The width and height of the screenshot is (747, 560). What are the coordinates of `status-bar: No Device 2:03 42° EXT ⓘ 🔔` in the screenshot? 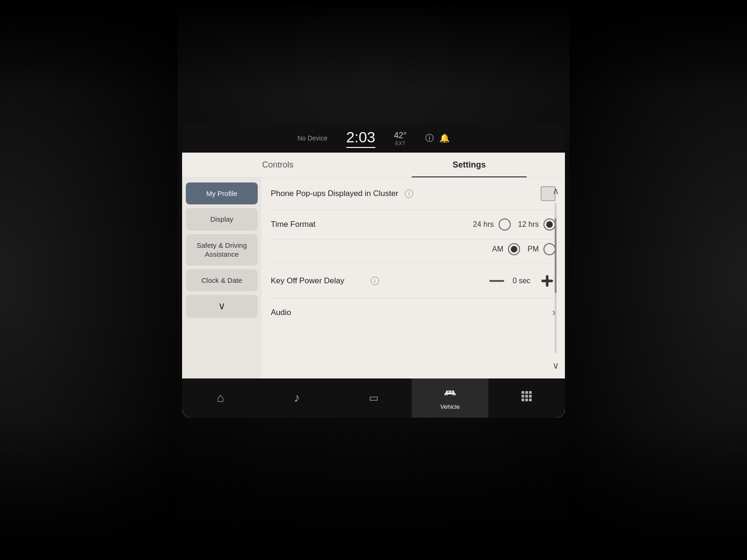 It's located at (374, 138).